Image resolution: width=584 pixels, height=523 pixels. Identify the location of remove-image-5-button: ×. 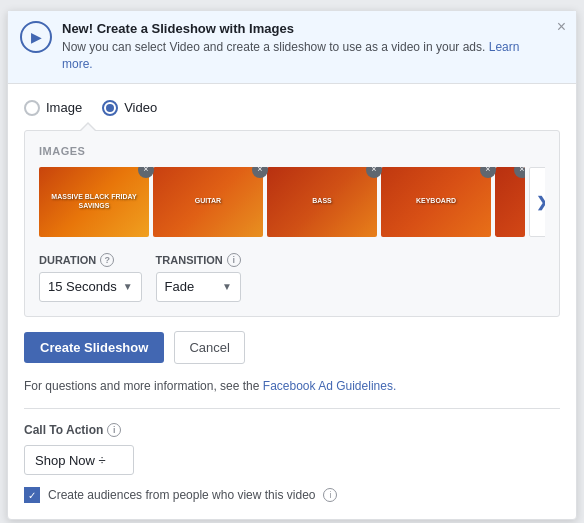
(520, 172).